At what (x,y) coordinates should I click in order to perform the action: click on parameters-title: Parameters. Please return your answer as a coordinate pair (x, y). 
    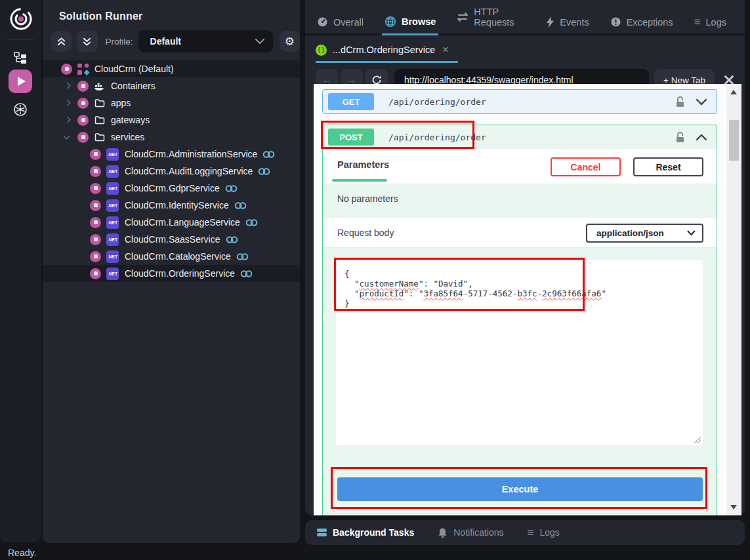
    Looking at the image, I should click on (364, 165).